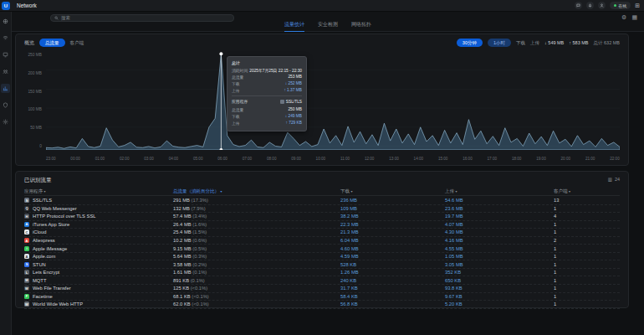 The width and height of the screenshot is (644, 335). What do you see at coordinates (322, 257) in the screenshot?
I see `table-row: AApple.com5.64 MB (0.3%)4.59 MB1.05 MB1` at bounding box center [322, 257].